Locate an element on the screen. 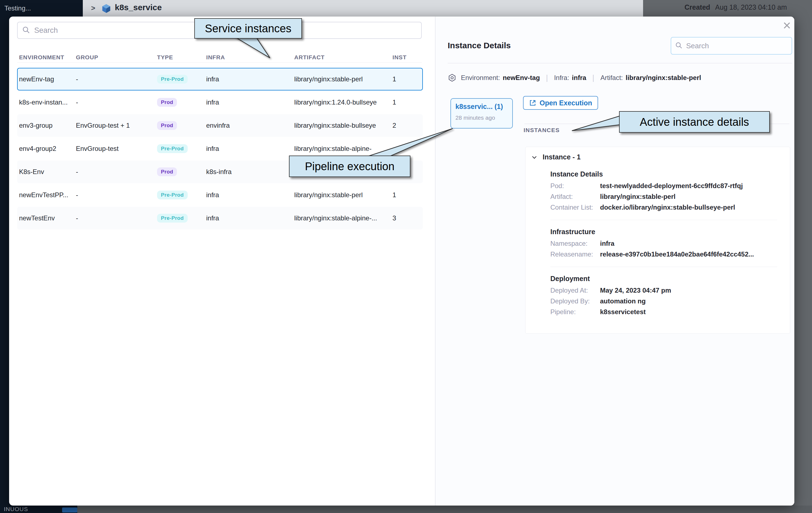 The width and height of the screenshot is (812, 513). column-header: GROUP is located at coordinates (117, 57).